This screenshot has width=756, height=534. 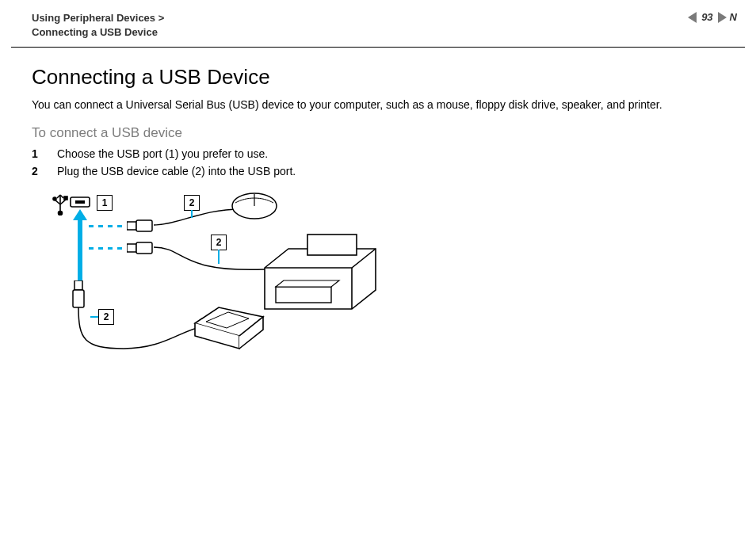 What do you see at coordinates (37, 171) in the screenshot?
I see `step-number: 2` at bounding box center [37, 171].